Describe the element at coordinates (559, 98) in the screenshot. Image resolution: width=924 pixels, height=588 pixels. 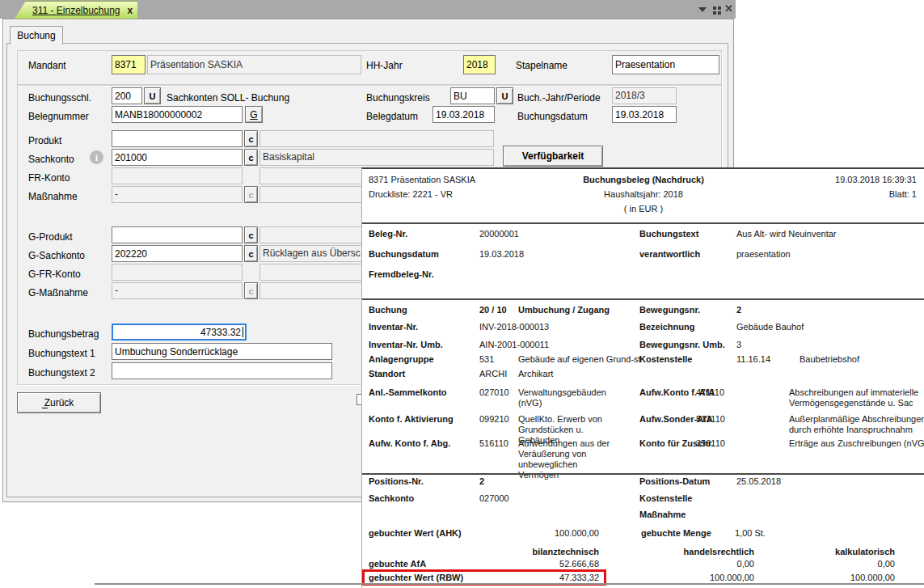
I see `buch-jahr-periode-label: Buch.-Jahr/Periode` at that location.